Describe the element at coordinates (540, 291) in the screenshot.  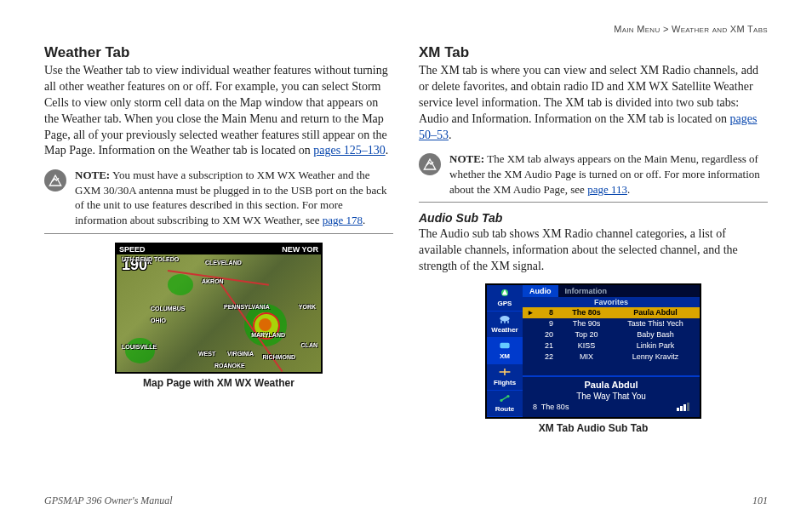
I see `xm-tab-audio: Audio` at that location.